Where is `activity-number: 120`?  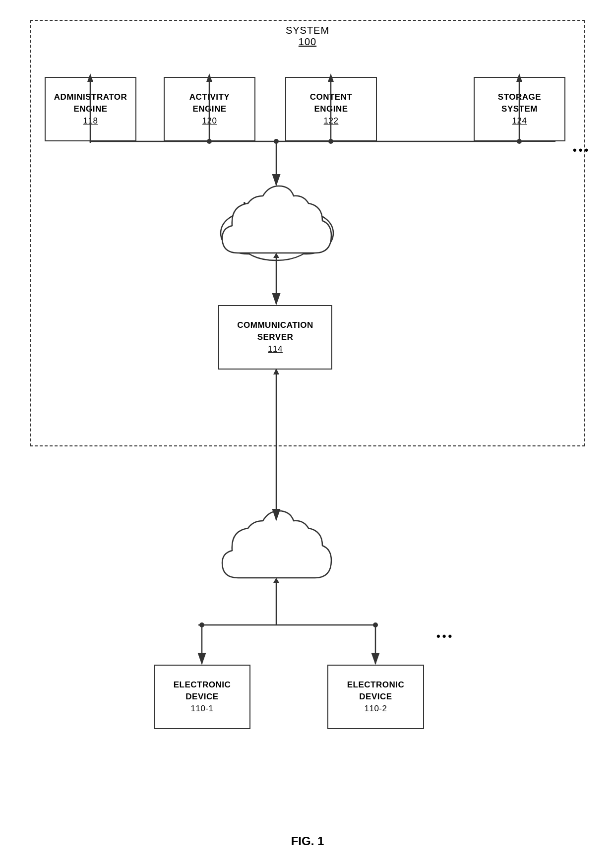 activity-number: 120 is located at coordinates (210, 121).